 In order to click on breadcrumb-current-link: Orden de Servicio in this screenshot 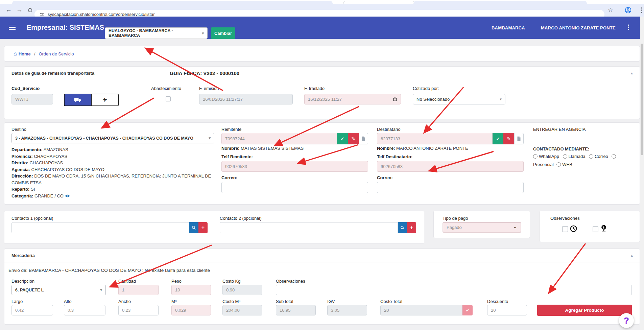, I will do `click(56, 54)`.